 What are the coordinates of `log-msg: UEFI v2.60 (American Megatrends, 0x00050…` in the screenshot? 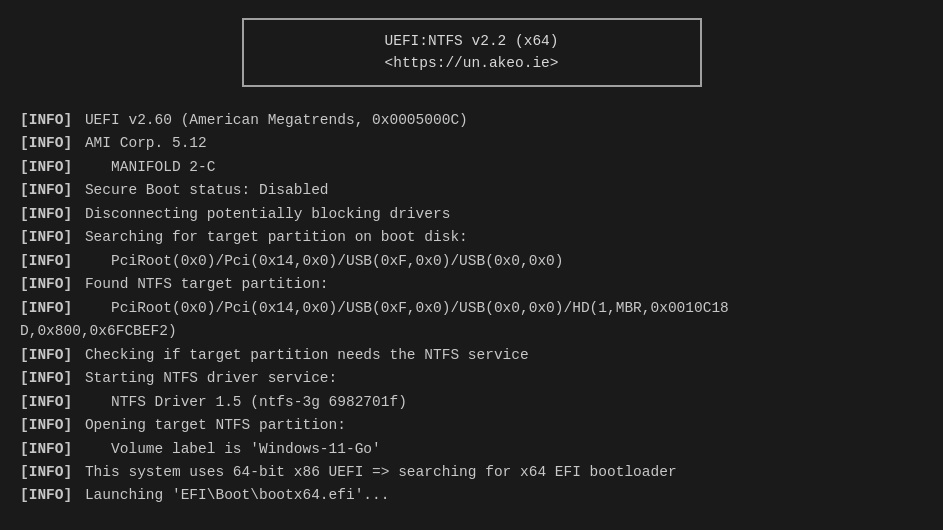 It's located at (272, 120).